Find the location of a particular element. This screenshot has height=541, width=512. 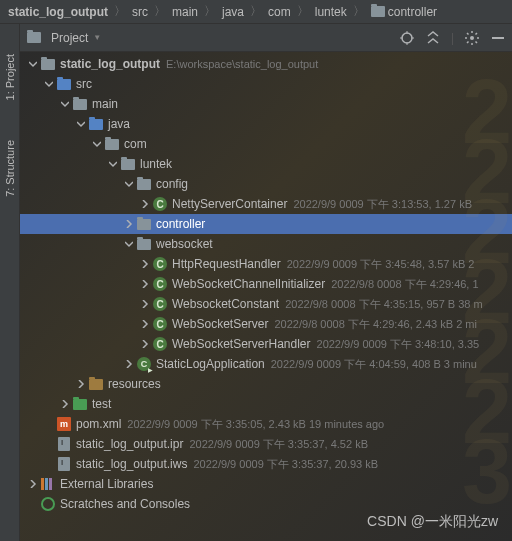

project-view-title: Project is located at coordinates (70, 38).